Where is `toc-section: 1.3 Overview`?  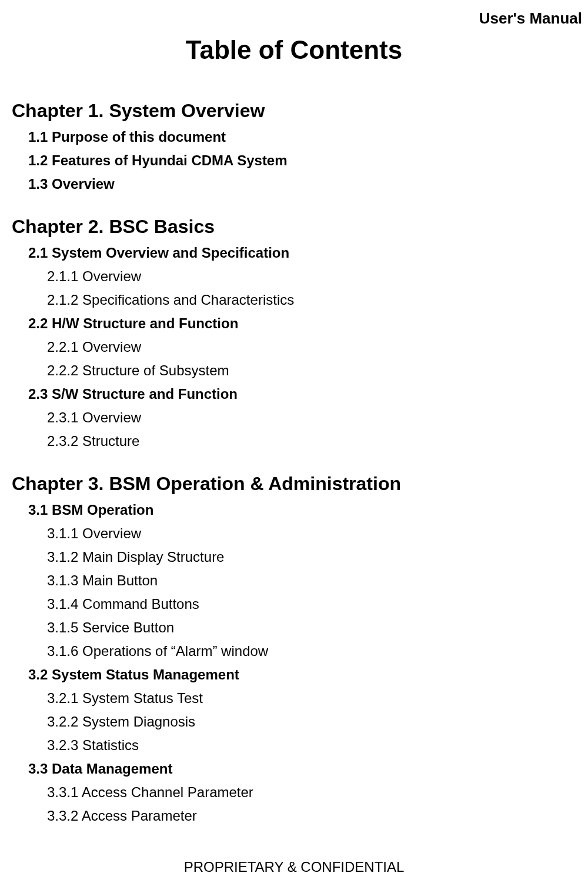
toc-section: 1.3 Overview is located at coordinates (302, 184).